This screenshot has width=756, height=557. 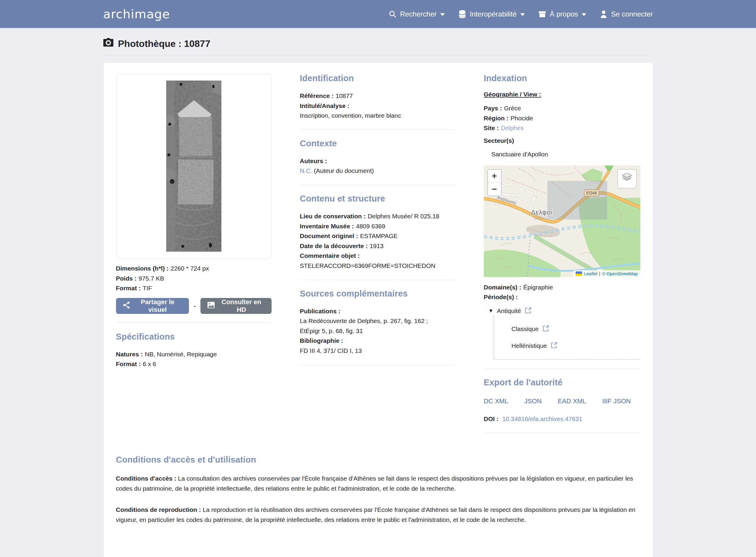 I want to click on periodes-label: Période(s) :, so click(x=501, y=297).